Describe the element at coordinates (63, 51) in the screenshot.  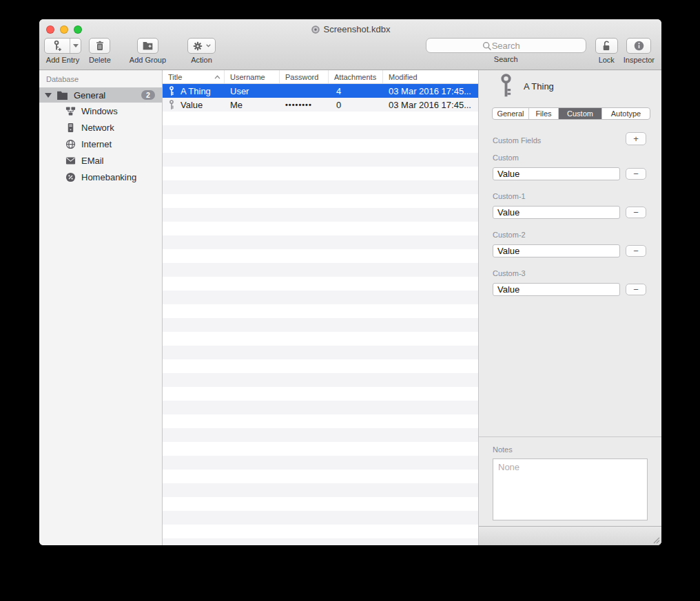
I see `add-entry-group: Add Entry` at that location.